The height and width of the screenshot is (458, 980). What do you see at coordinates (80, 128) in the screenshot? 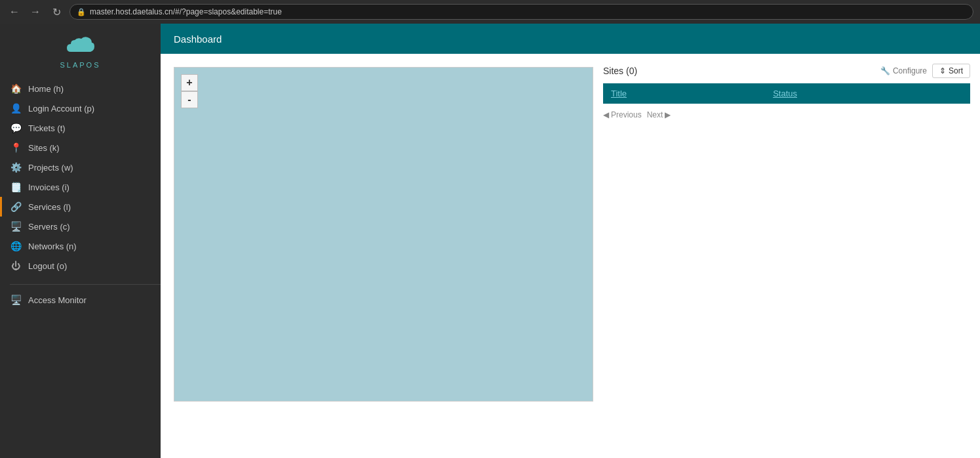
I see `sidebar-item-tickets: 💬 Tickets (t)` at bounding box center [80, 128].